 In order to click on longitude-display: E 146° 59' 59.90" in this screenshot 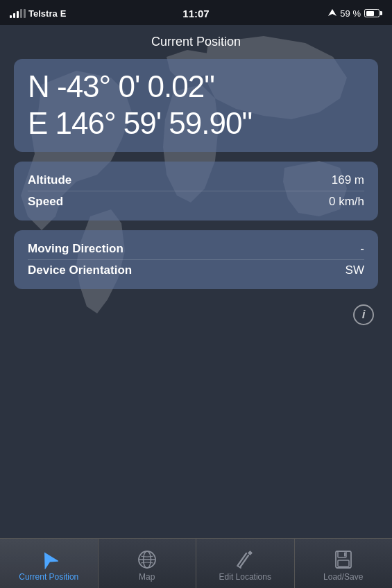, I will do `click(196, 123)`.